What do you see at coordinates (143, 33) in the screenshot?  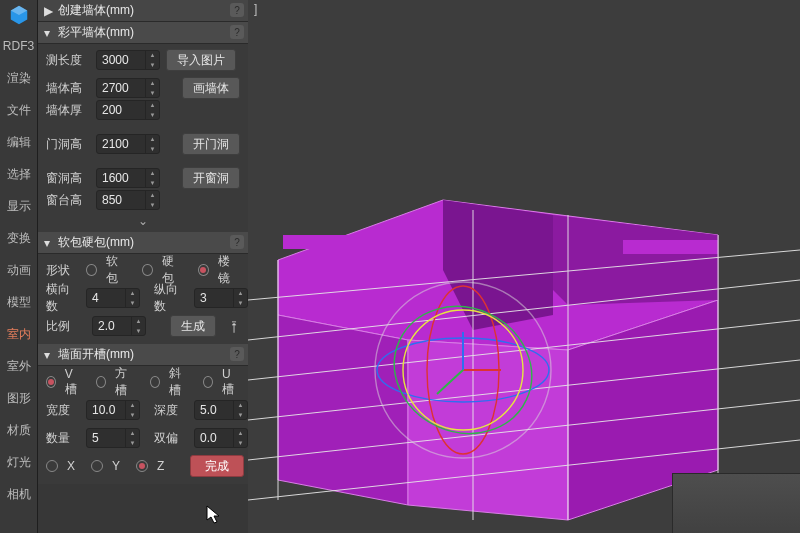 I see `section-color-wall: ▾ 彩平墙体(mm) ?` at bounding box center [143, 33].